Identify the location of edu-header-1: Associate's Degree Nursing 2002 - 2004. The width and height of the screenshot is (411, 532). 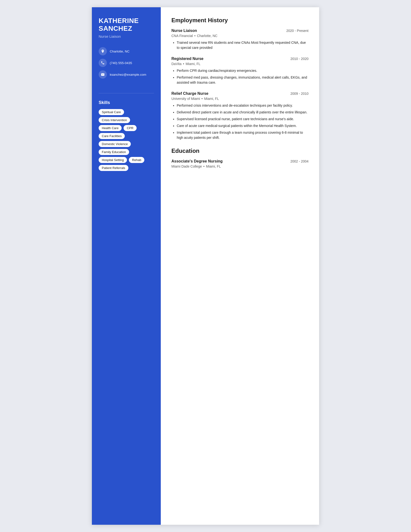
(240, 161).